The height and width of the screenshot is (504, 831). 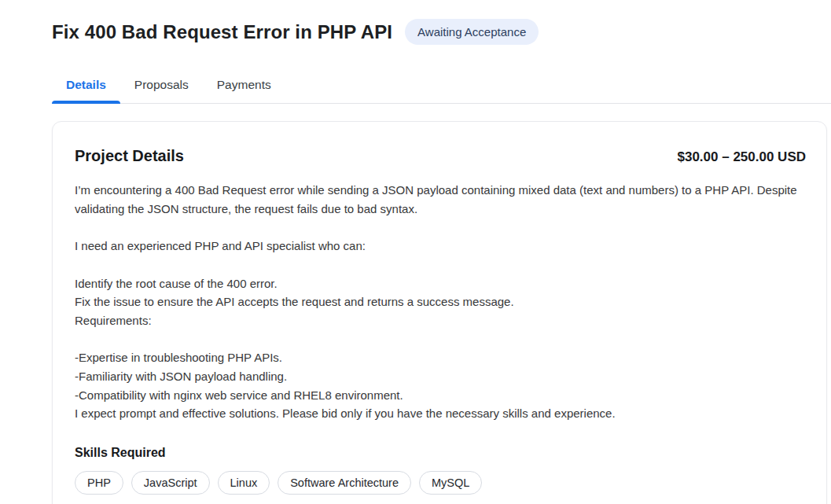 What do you see at coordinates (222, 32) in the screenshot?
I see `page-title: Fix 400 Bad Request Error in PHP API` at bounding box center [222, 32].